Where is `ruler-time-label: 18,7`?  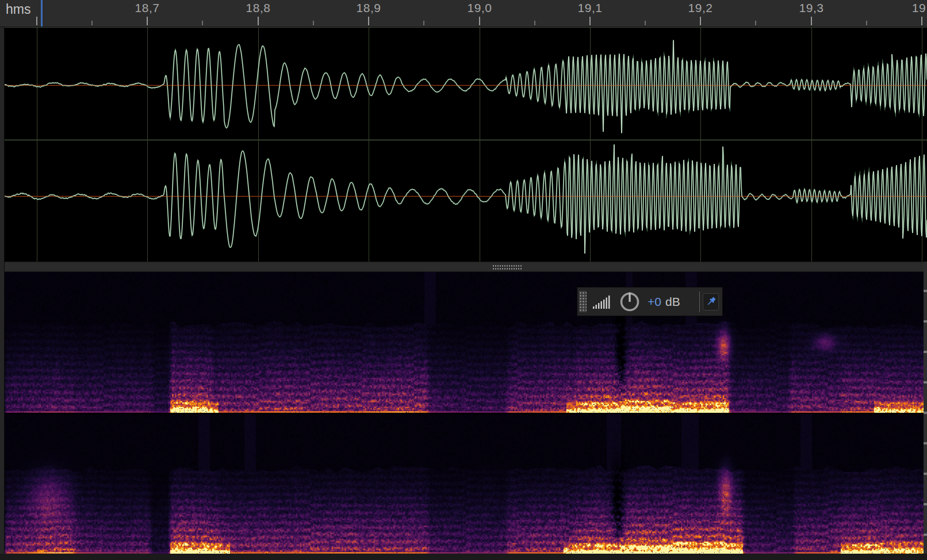
ruler-time-label: 18,7 is located at coordinates (147, 8).